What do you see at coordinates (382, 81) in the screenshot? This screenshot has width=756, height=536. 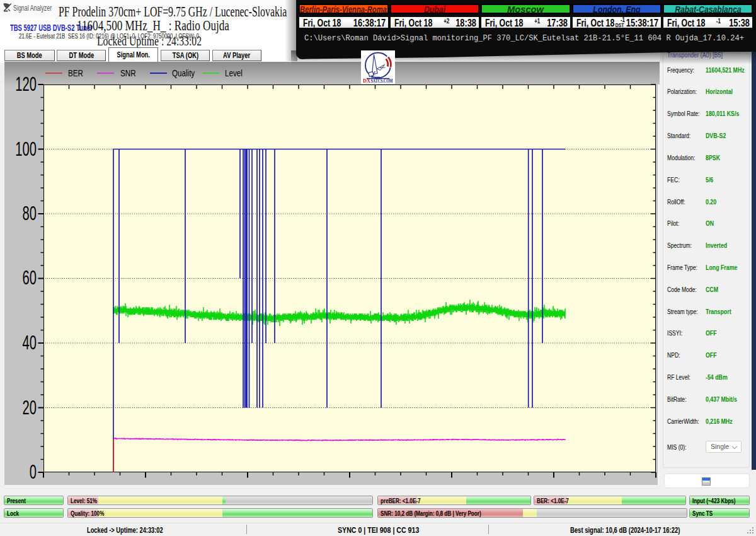 I see `svg-text: SATCS.COM` at bounding box center [382, 81].